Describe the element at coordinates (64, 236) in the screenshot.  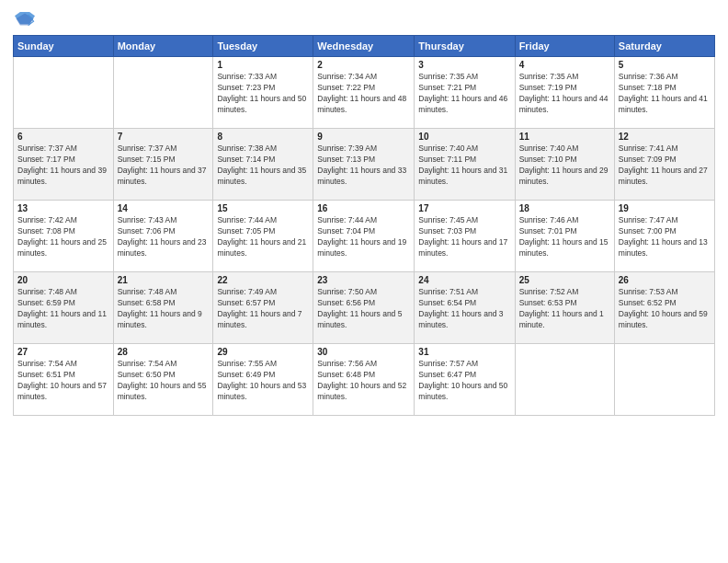
I see `calendar-cell: 13Sunrise: 7:42 AM Sunset: 7:08 PM Dayli…` at that location.